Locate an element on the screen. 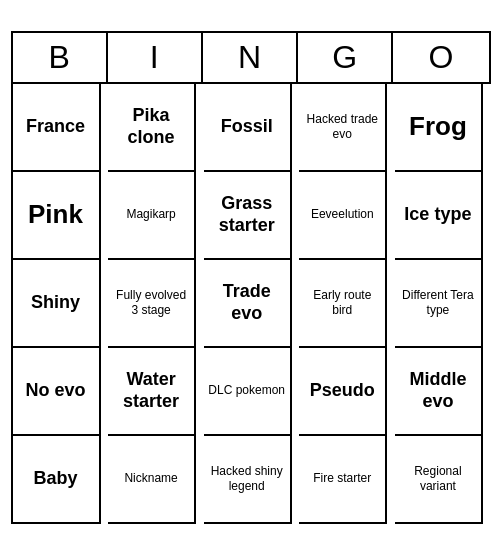 Image resolution: width=501 pixels, height=544 pixels. bingo-cell: No evo is located at coordinates (57, 392).